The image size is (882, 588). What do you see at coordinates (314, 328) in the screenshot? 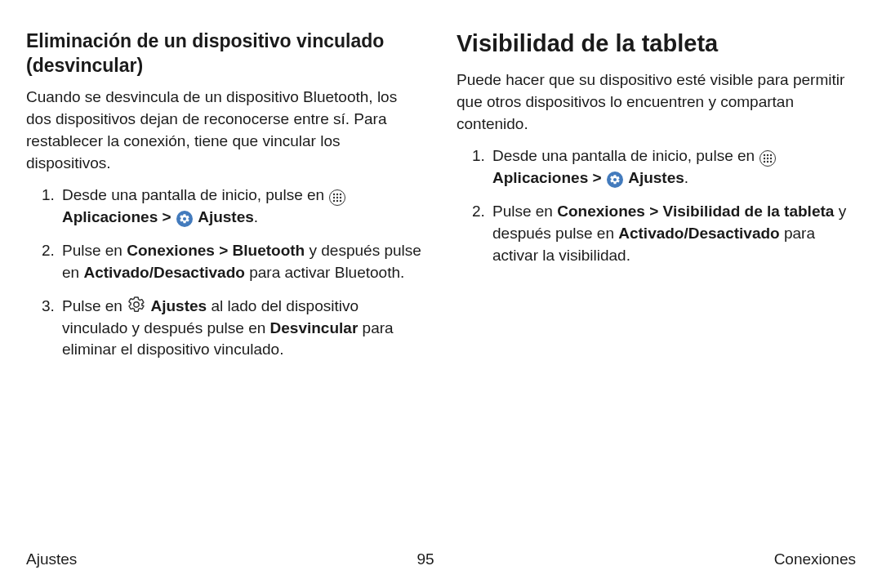
I see `step-bold: Desvincular` at bounding box center [314, 328].